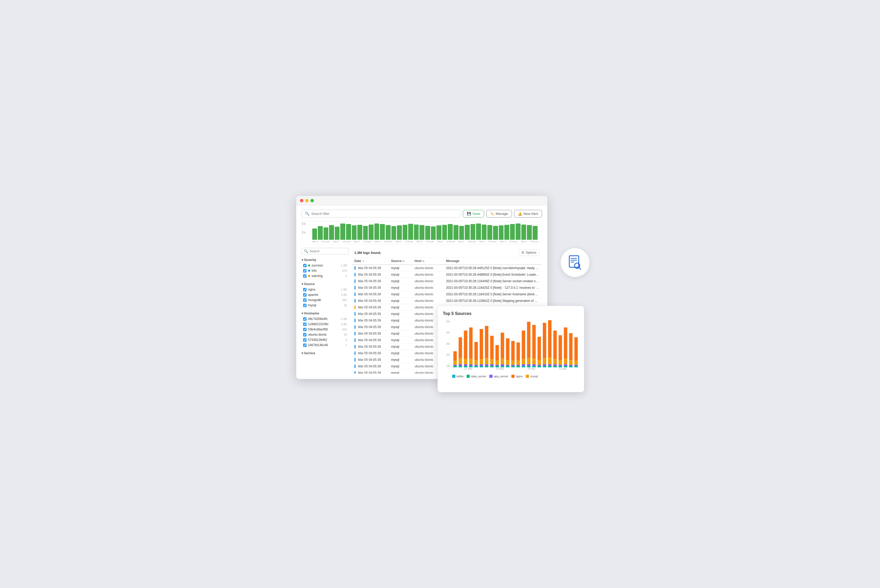 This screenshot has height=588, width=880. Describe the element at coordinates (301, 200) in the screenshot. I see `close-button` at that location.